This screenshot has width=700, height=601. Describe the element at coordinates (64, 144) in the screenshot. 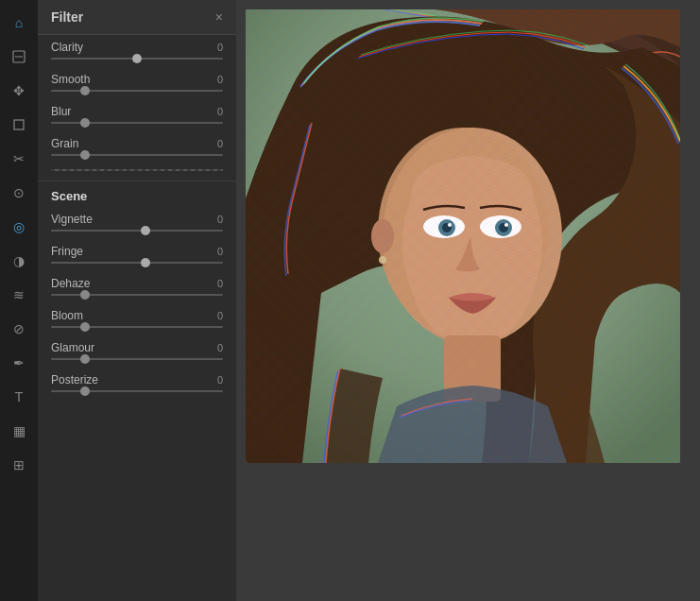

I see `grain-label: Grain` at that location.